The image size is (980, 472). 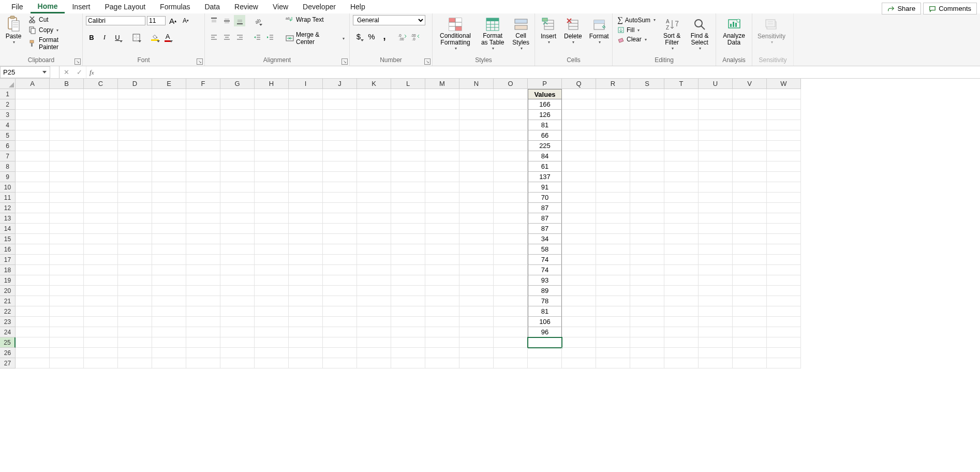 I want to click on row-header: 22, so click(x=8, y=312).